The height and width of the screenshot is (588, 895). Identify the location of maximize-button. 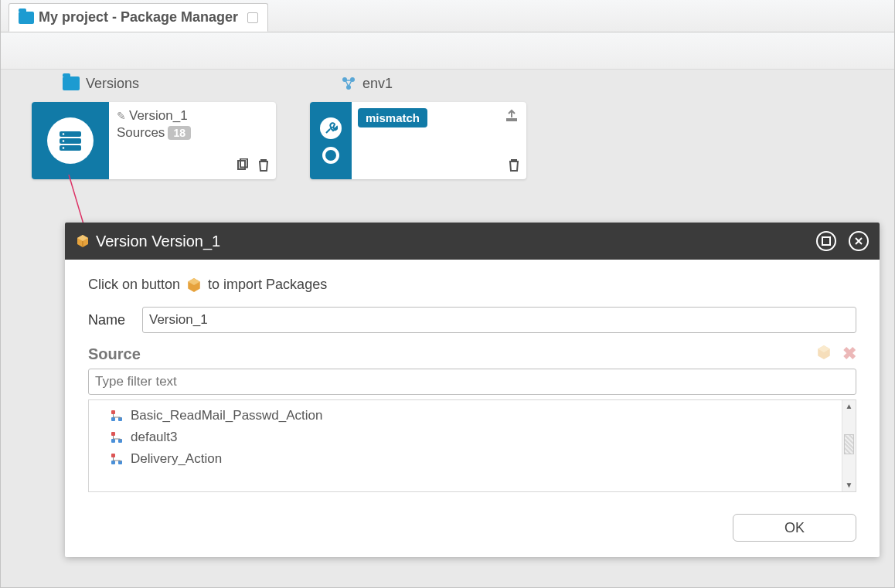
(826, 241).